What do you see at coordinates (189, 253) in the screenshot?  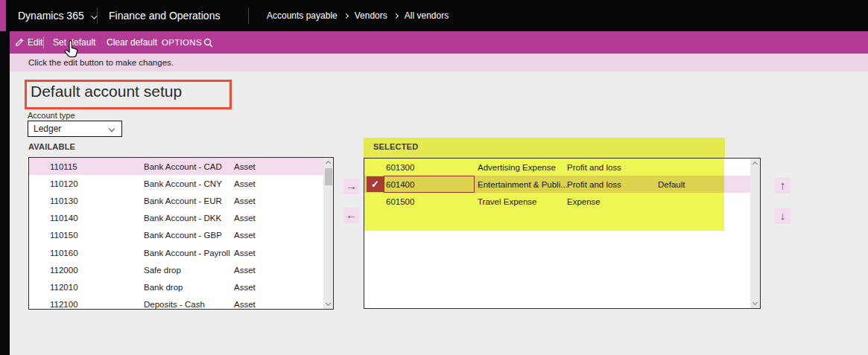 I see `cell-account-name: Bank Account - Payroll` at bounding box center [189, 253].